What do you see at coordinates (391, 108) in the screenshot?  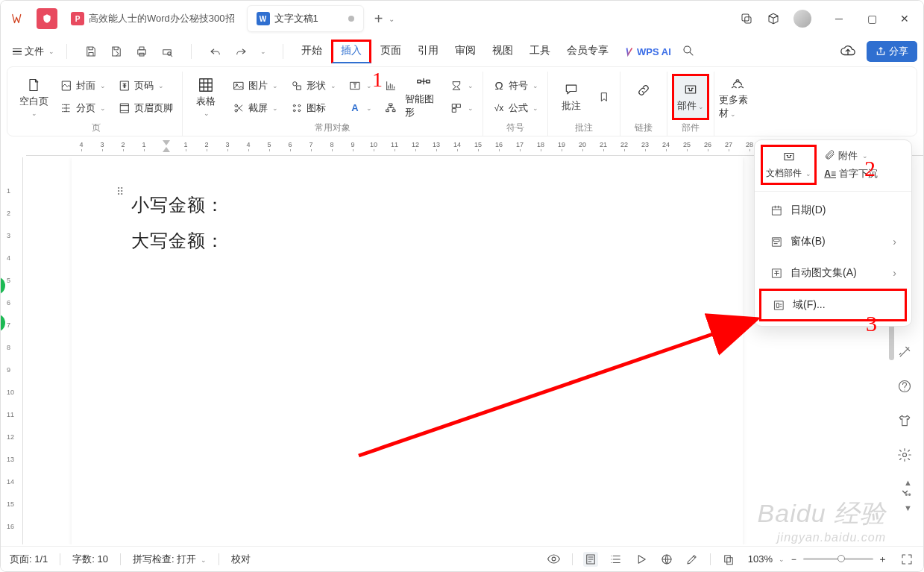 I see `orgchart-button` at bounding box center [391, 108].